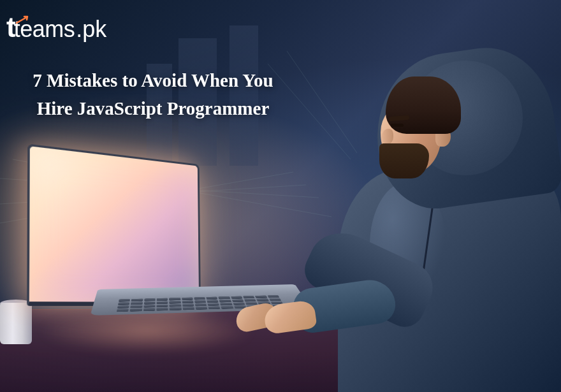 This screenshot has width=561, height=392. I want to click on logo-letter-t: t, so click(11, 27).